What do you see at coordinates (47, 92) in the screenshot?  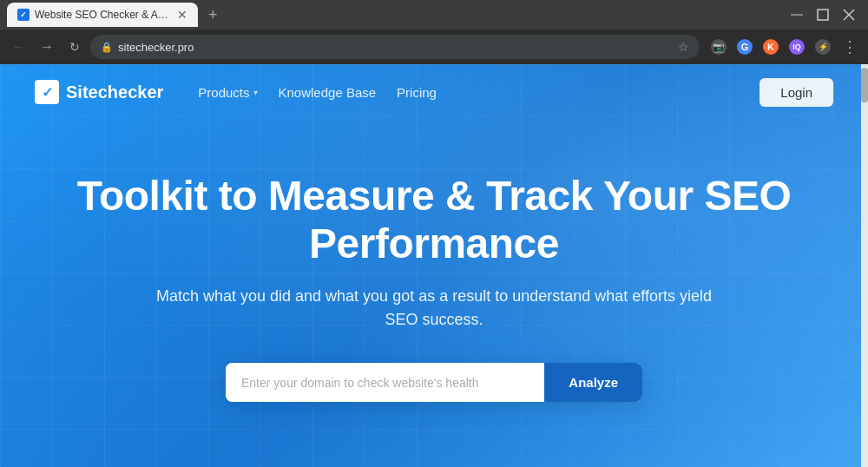 I see `logo-checkmark: ✓` at bounding box center [47, 92].